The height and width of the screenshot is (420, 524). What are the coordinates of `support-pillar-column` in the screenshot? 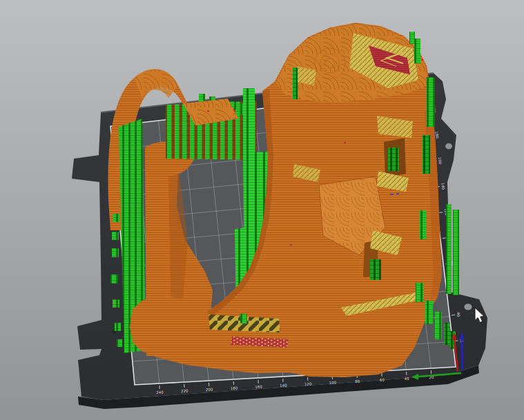 It's located at (249, 123).